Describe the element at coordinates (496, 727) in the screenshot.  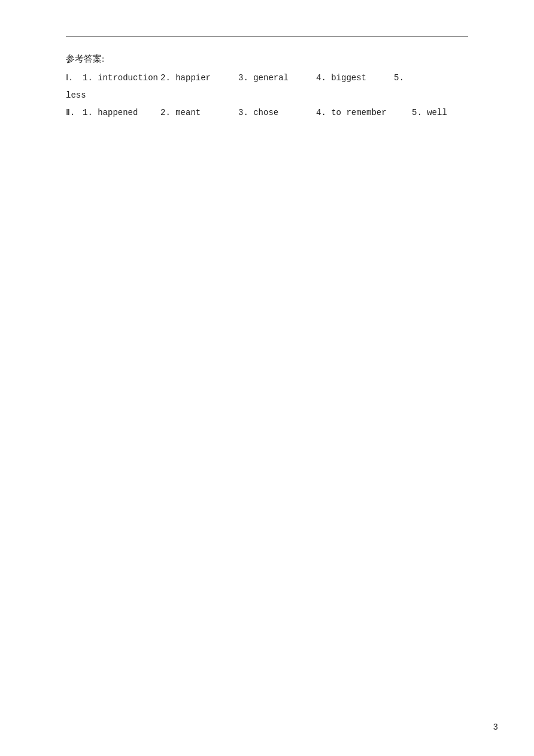
I see `page-number: 3` at that location.